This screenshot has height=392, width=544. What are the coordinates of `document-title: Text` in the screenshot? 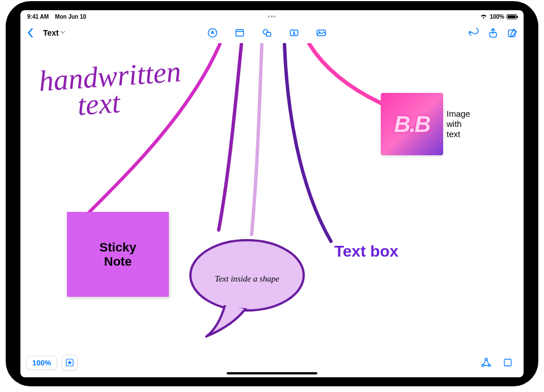 It's located at (54, 33).